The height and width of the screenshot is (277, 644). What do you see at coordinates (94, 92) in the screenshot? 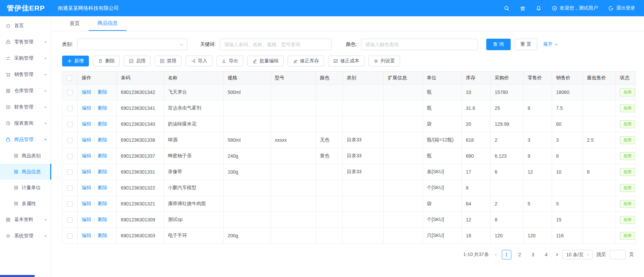
I see `action-divider` at bounding box center [94, 92].